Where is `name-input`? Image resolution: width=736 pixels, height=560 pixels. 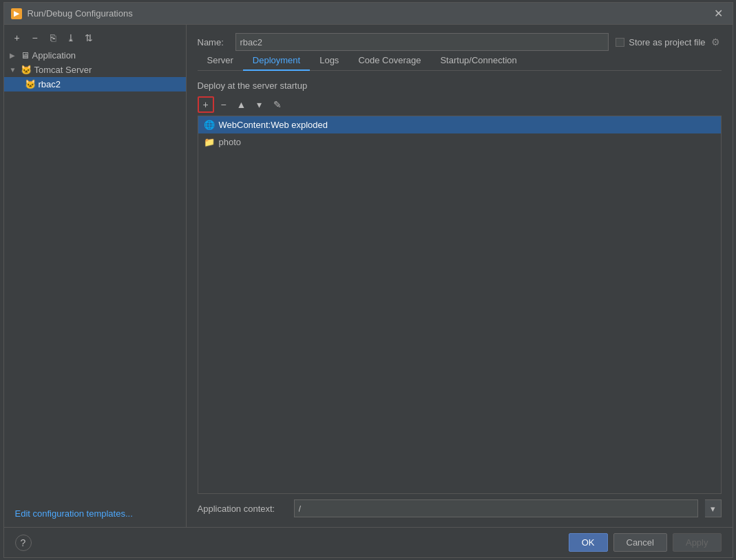 name-input is located at coordinates (423, 42).